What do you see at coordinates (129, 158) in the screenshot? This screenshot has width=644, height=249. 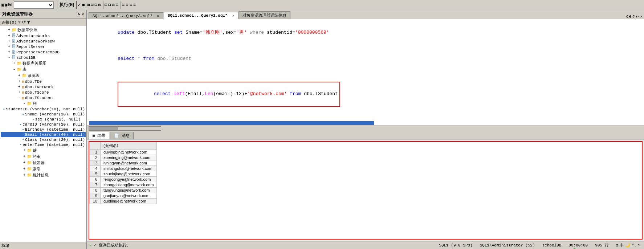 I see `row-value-cell: xueningjing@network.com` at bounding box center [129, 158].